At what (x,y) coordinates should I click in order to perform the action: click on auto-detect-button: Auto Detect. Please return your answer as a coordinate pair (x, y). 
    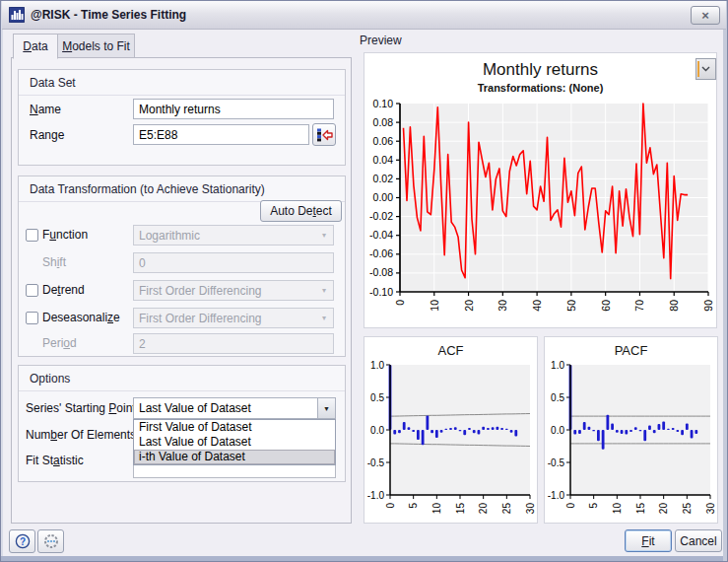
    Looking at the image, I should click on (301, 211).